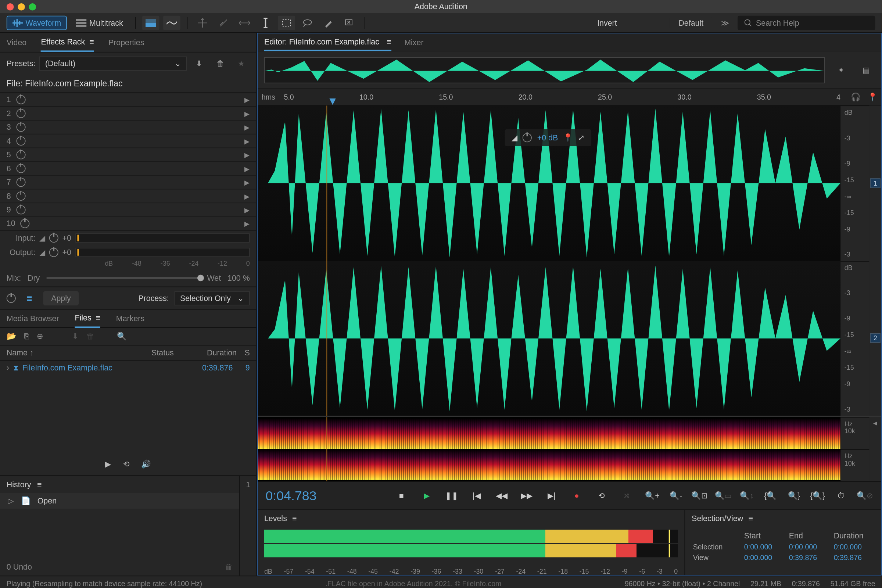 This screenshot has height=588, width=882. I want to click on zoom-out-icon: 🔍-, so click(676, 496).